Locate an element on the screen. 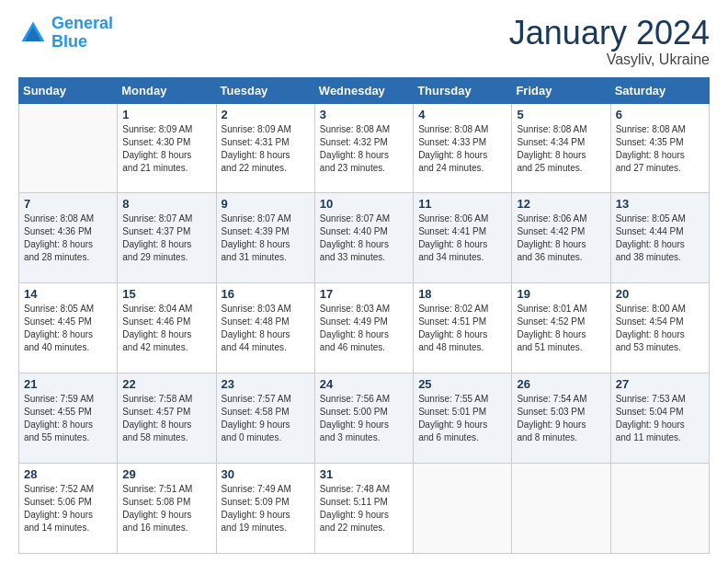 The width and height of the screenshot is (728, 563). day-info: Sunrise: 8:03 AM Sunset: 4:49 PM Dayligh… is located at coordinates (364, 328).